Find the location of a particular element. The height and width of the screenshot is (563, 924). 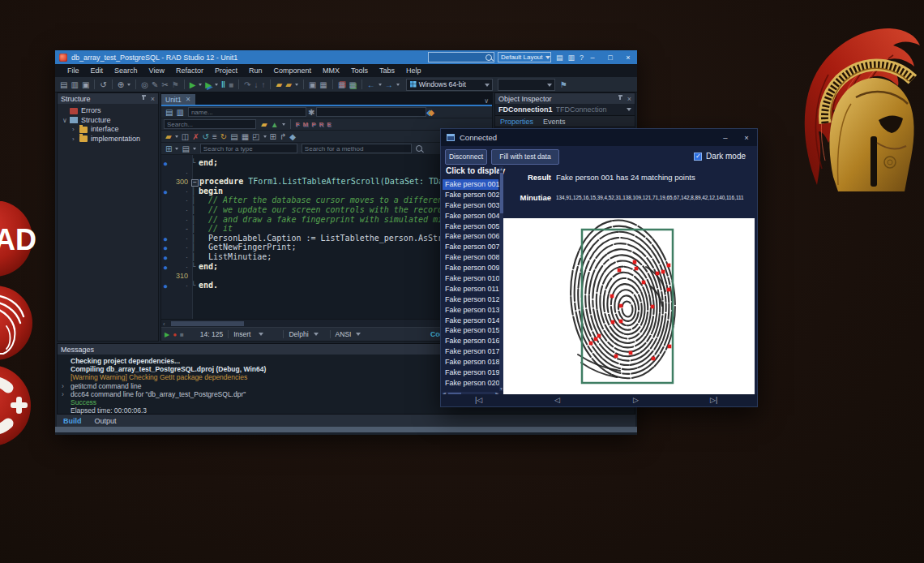

expand-caret-icon: › is located at coordinates (63, 394).